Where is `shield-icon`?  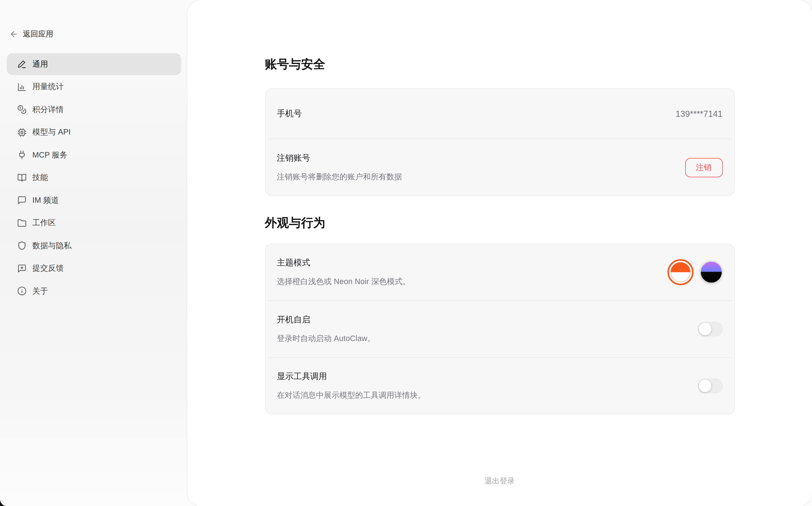 shield-icon is located at coordinates (22, 246).